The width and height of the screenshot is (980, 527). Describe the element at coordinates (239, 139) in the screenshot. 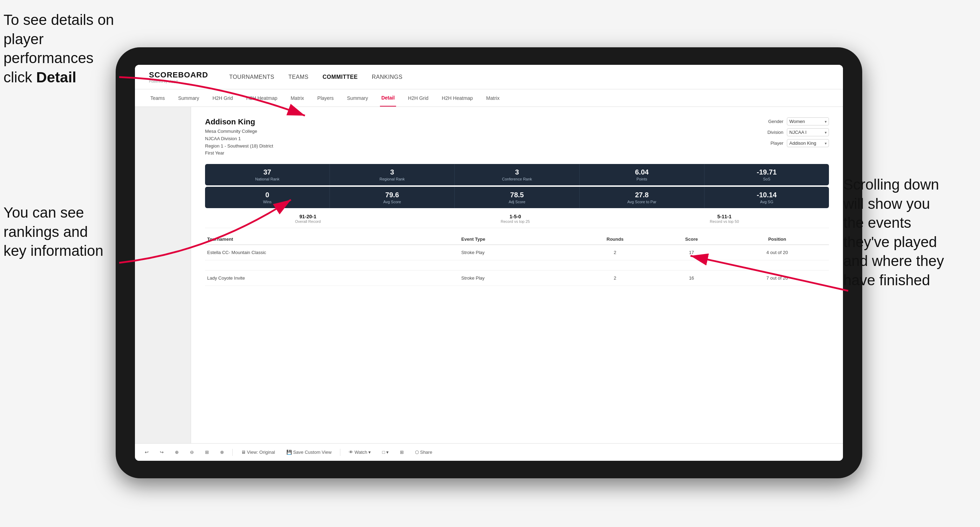

I see `player-division: NJCAA Division 1` at that location.